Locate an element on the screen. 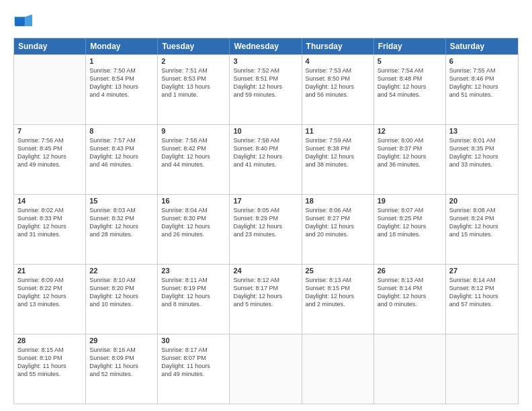  cell-line: Sunset: 8:07 PM is located at coordinates (193, 358).